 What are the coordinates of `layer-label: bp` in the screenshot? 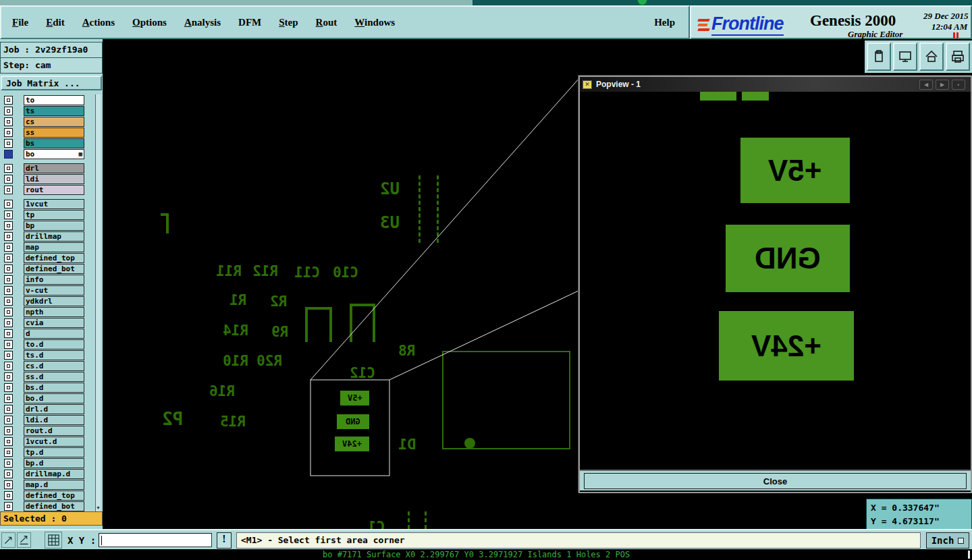 It's located at (54, 225).